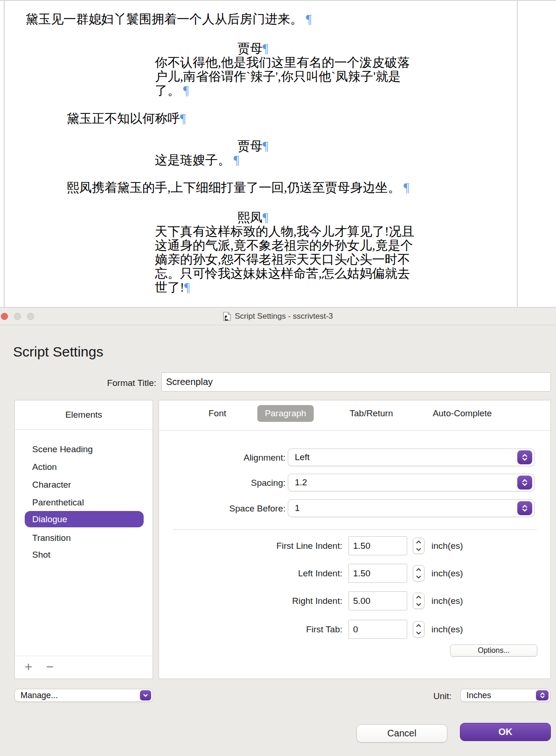 This screenshot has height=756, width=556. What do you see at coordinates (356, 382) in the screenshot?
I see `format-title-input: Screenplay` at bounding box center [356, 382].